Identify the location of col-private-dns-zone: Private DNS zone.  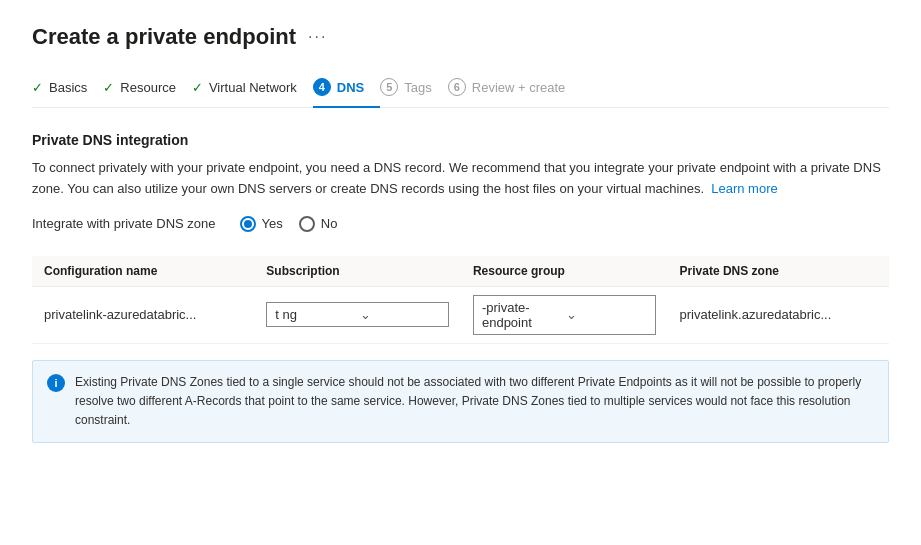
(778, 272).